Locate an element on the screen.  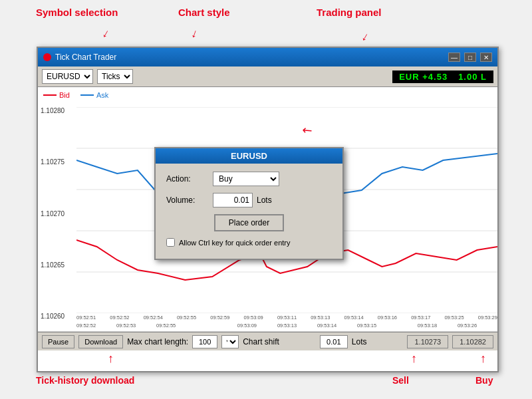
window-icon is located at coordinates (47, 57).